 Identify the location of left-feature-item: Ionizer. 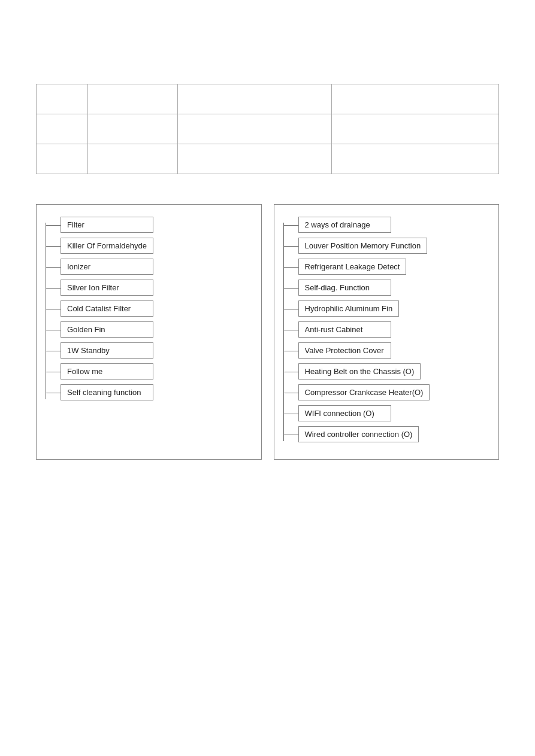
(158, 267).